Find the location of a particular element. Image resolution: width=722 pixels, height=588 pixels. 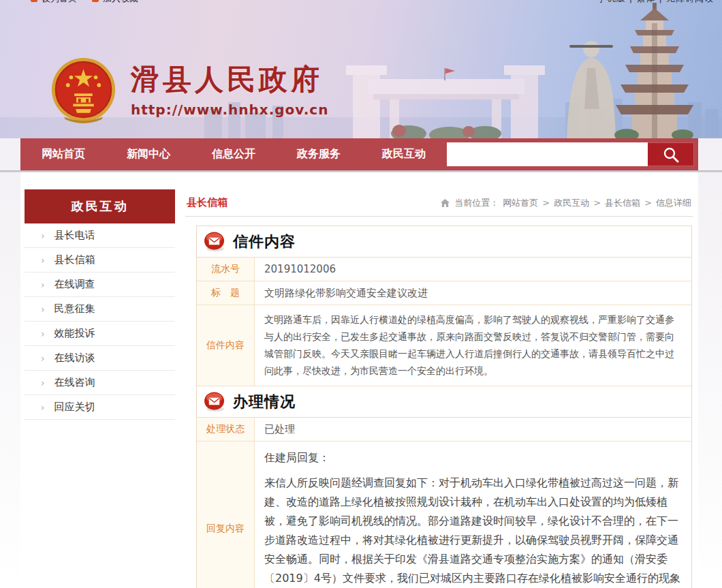

sidebar-item-opinion-collection: › 民意征集 is located at coordinates (99, 309).